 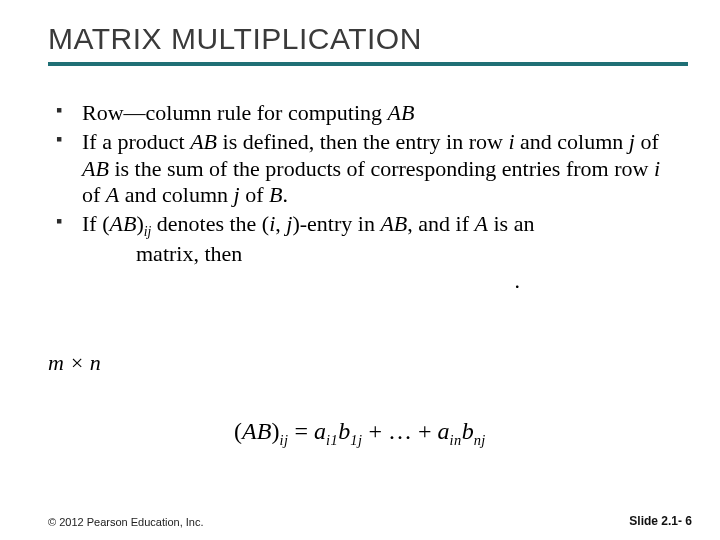 What do you see at coordinates (238, 431) in the screenshot?
I see `lparen: (` at bounding box center [238, 431].